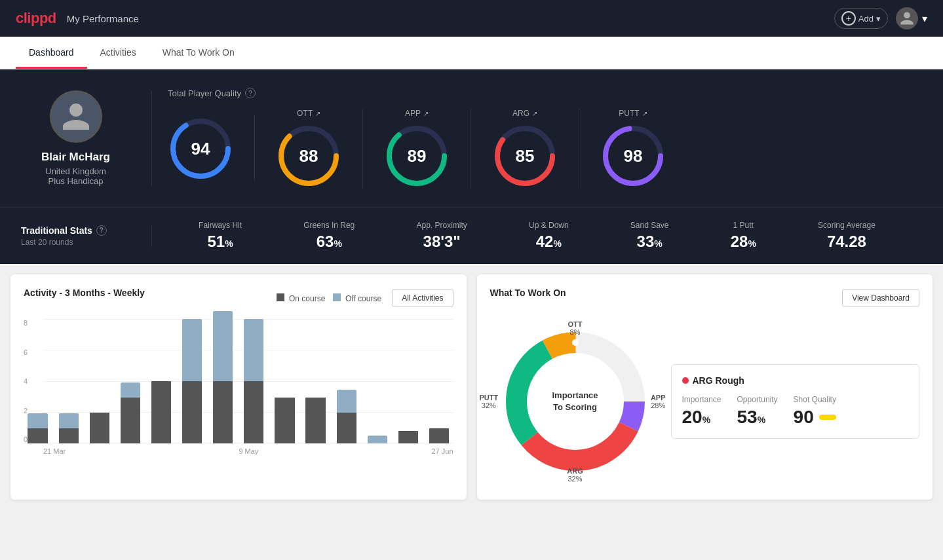 This screenshot has height=560, width=943. Describe the element at coordinates (861, 18) in the screenshot. I see `add-button: + Add ▾` at that location.